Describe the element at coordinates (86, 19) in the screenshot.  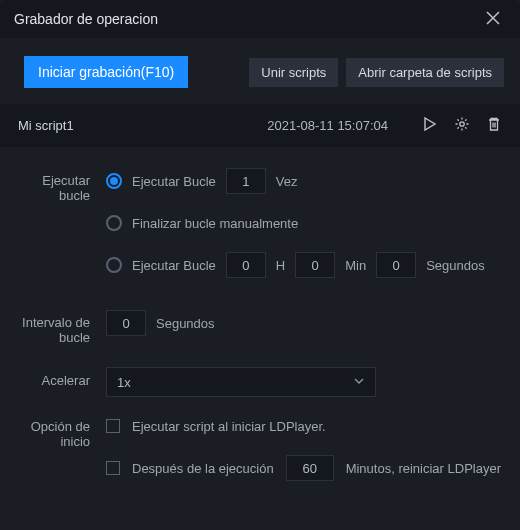
I see `window-title: Grabador de operacion` at that location.